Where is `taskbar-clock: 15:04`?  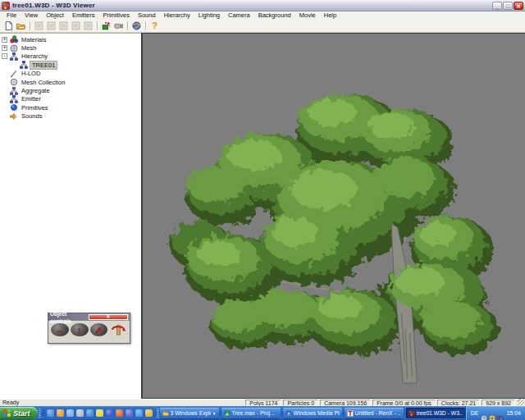 taskbar-clock: 15:04 is located at coordinates (514, 413).